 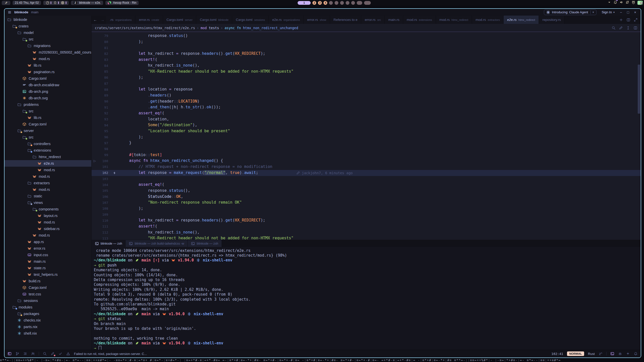 I want to click on tree-item-test.css: css test.css, so click(x=48, y=294).